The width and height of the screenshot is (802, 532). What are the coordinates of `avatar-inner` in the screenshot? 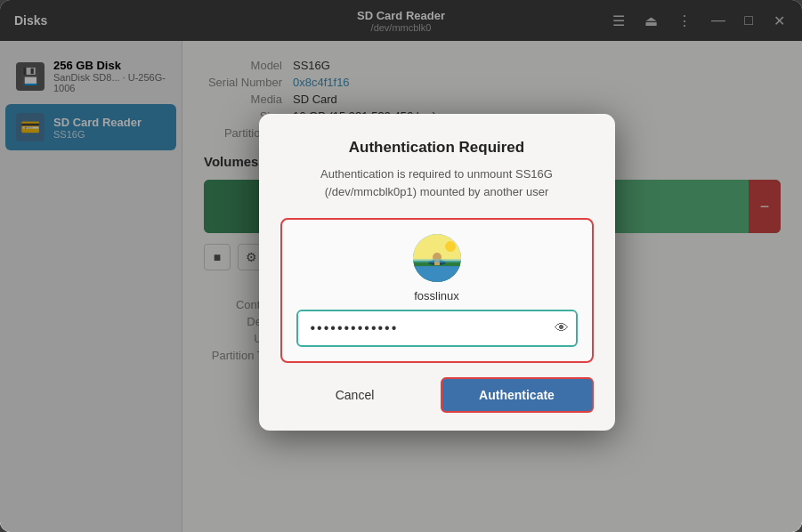 It's located at (437, 258).